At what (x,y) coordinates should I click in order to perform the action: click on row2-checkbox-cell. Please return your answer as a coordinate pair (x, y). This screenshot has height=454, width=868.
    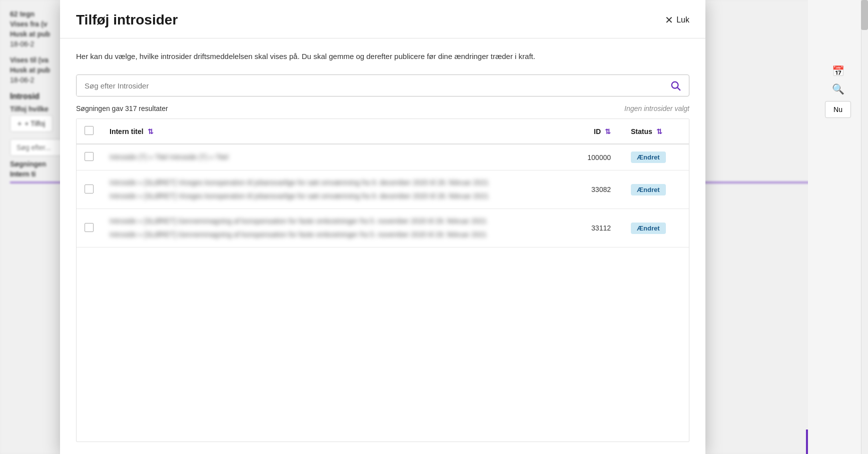
    Looking at the image, I should click on (89, 190).